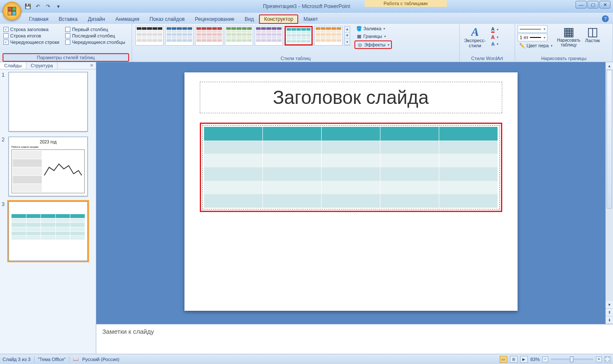  What do you see at coordinates (101, 359) in the screenshot?
I see `status-language: Русский (Россия)` at bounding box center [101, 359].